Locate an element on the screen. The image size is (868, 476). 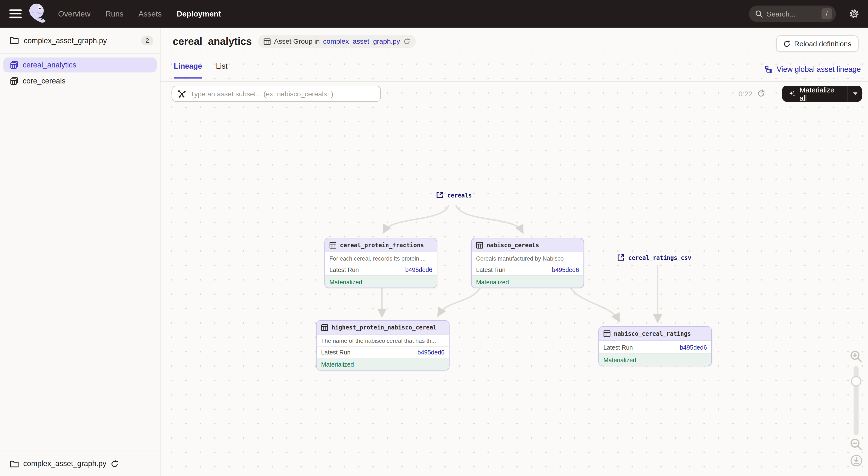
materialize-options-dropdown is located at coordinates (855, 94).